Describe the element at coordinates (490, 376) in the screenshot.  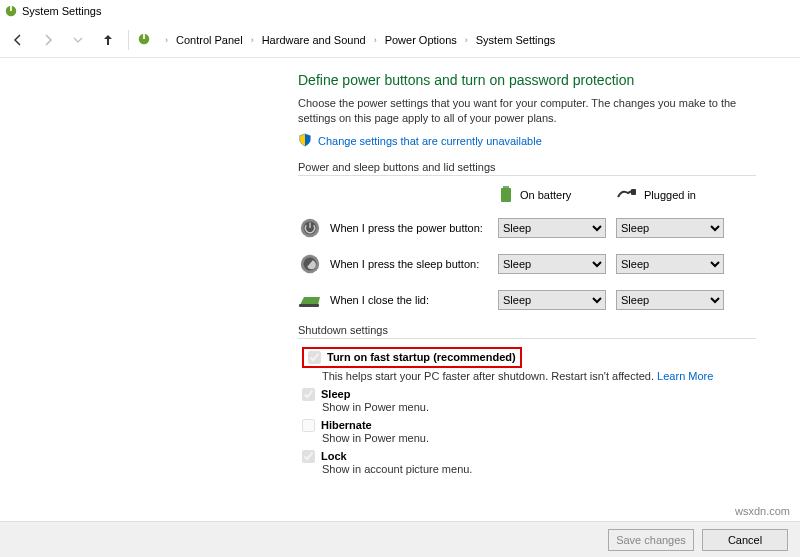
I see `fast-startup-help: This helps start your PC faster after sh…` at that location.